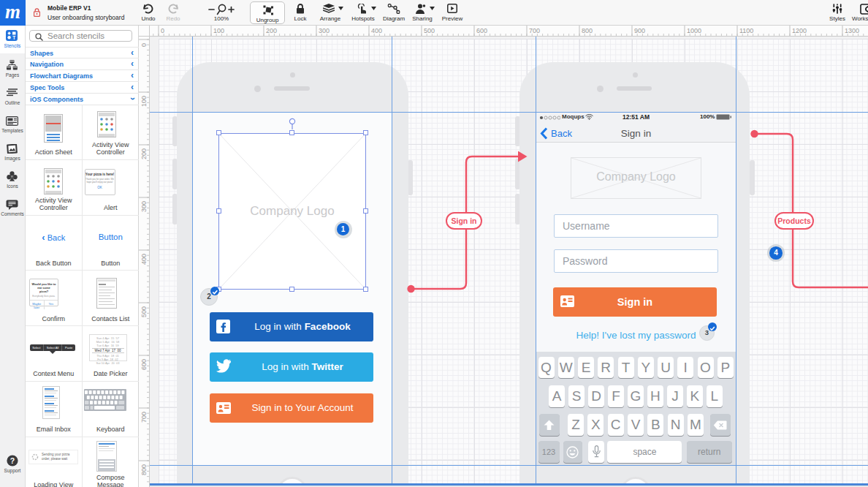  I want to click on svg-text: 1200, so click(799, 31).